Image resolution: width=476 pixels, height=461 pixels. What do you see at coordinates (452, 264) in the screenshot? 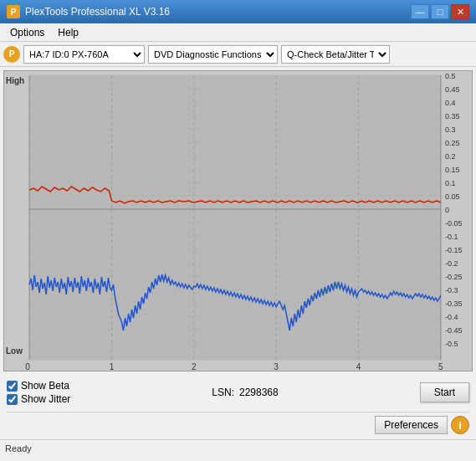
I see `svg-text: -0.2` at bounding box center [452, 264].